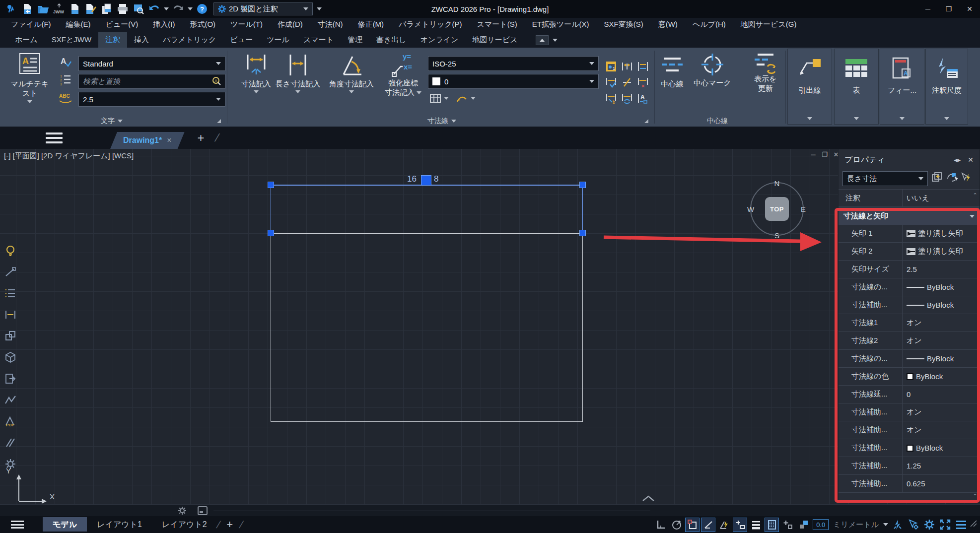 The width and height of the screenshot is (980, 533). What do you see at coordinates (771, 525) in the screenshot?
I see `hatch-display-icon` at bounding box center [771, 525].